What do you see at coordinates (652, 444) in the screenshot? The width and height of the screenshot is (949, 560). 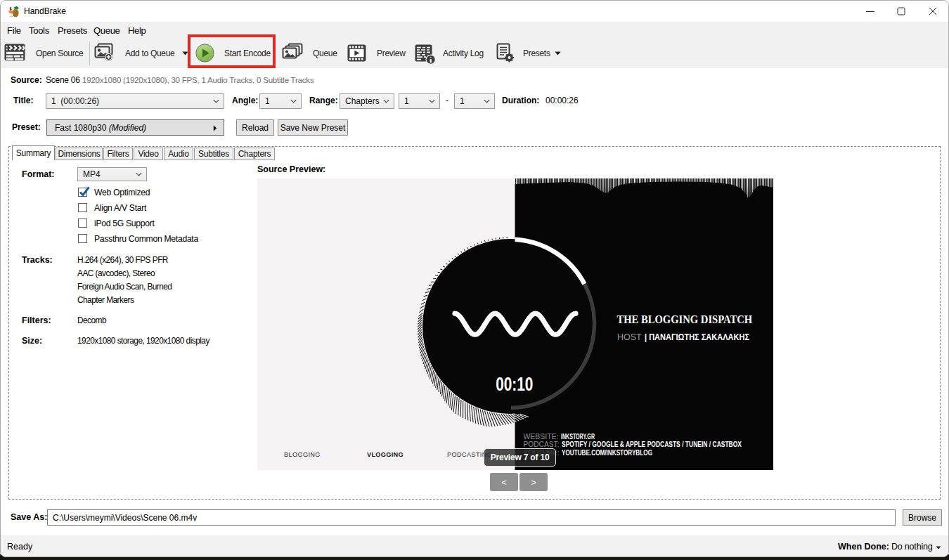 I see `svg-text:SPOTIFY / GOOGLE & APPLE PODCA: SPOTIFY / GOOGLE & APPLE PODCASTS / TUNE…` at bounding box center [652, 444].